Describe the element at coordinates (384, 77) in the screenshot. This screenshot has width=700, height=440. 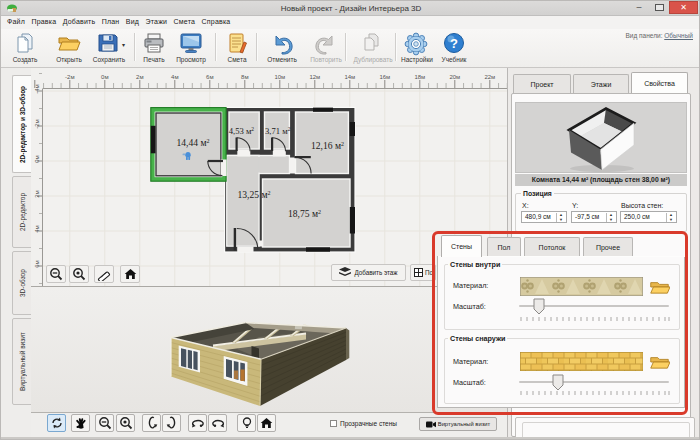
I see `svg-text: 16м` at that location.